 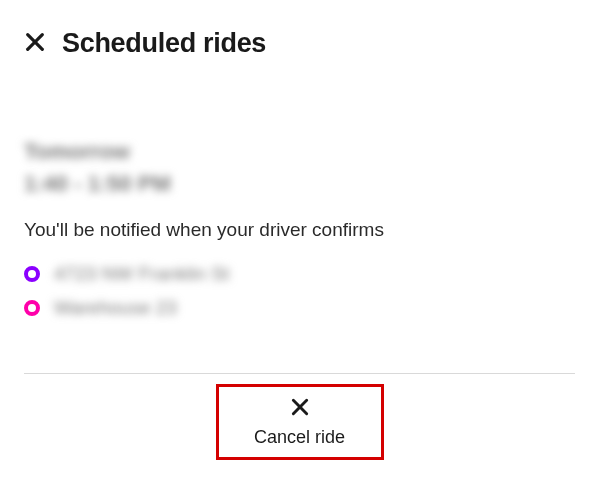 What do you see at coordinates (300, 438) in the screenshot?
I see `cancel-label: Cancel ride` at bounding box center [300, 438].